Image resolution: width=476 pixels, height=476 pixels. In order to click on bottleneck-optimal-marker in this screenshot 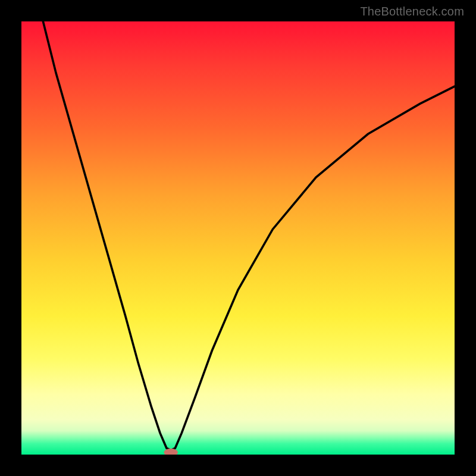, I will do `click(171, 452)`.